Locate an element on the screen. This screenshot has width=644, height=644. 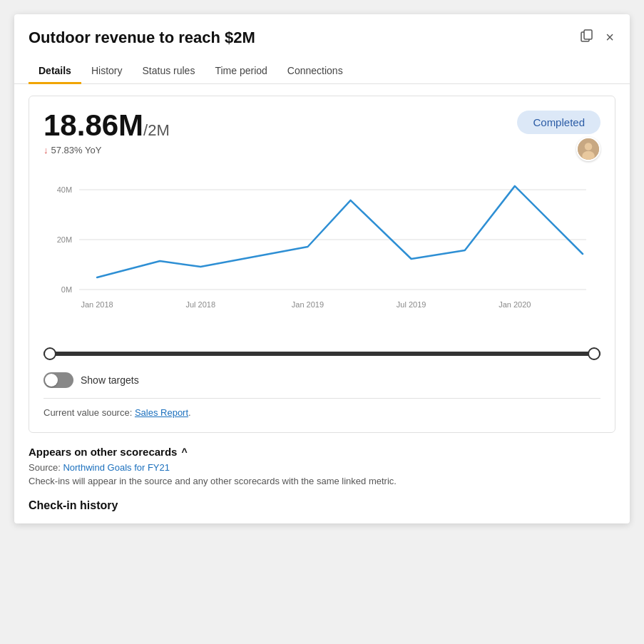
tabs-bar: Details History Status rules Time period… is located at coordinates (322, 67).